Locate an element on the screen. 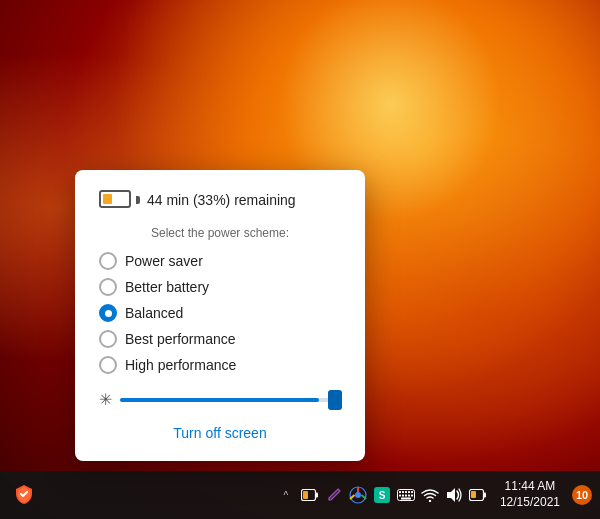 The height and width of the screenshot is (519, 600). scheme-power-saver: Power saver is located at coordinates (220, 261).